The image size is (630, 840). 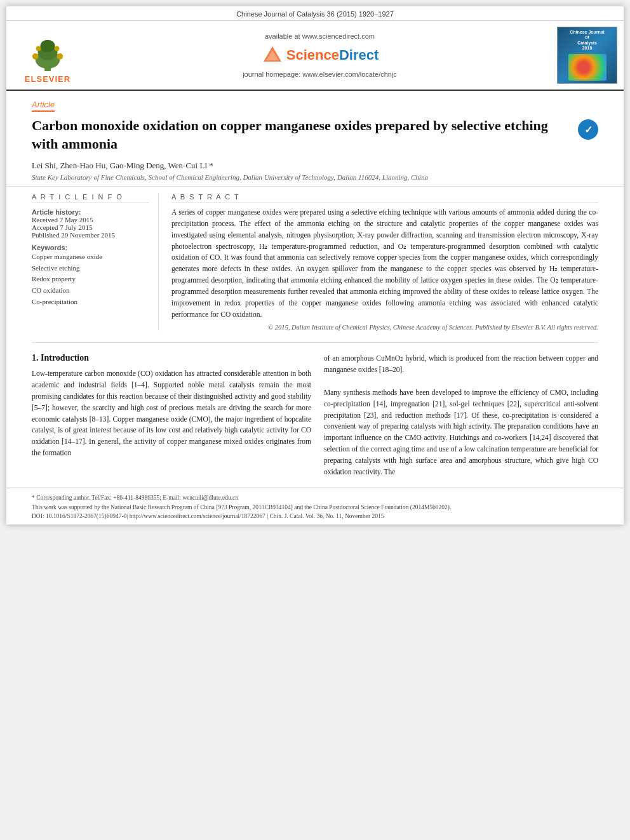 What do you see at coordinates (171, 414) in the screenshot?
I see `introduction-left-text: Low-temperature carbon monoxide (CO) oxi…` at bounding box center [171, 414].